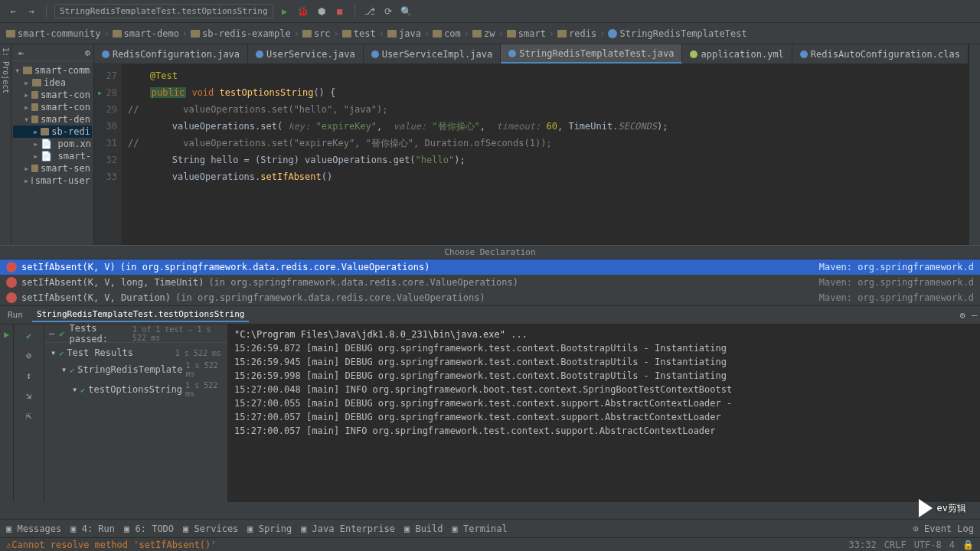  Describe the element at coordinates (52, 334) in the screenshot. I see `toggle-icon: —` at that location.